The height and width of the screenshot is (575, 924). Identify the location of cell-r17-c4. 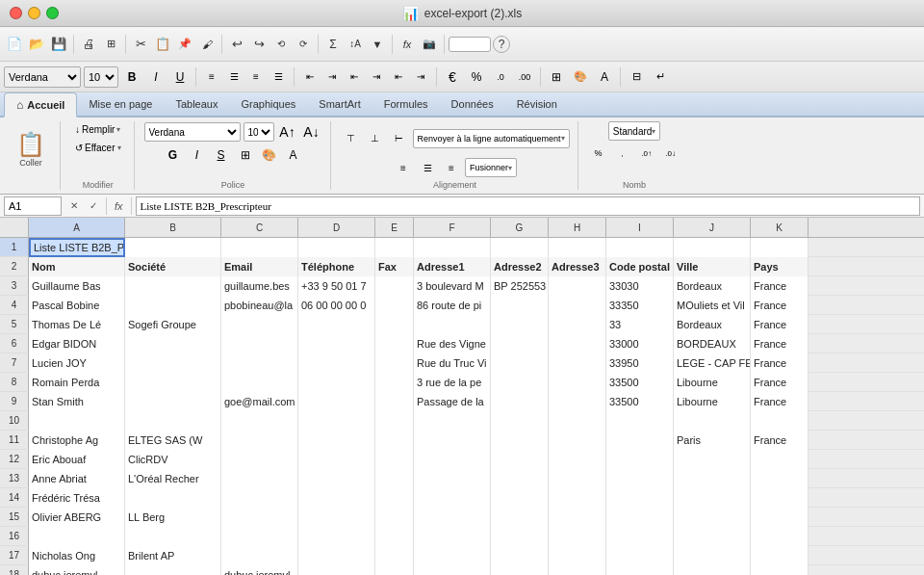
(395, 556).